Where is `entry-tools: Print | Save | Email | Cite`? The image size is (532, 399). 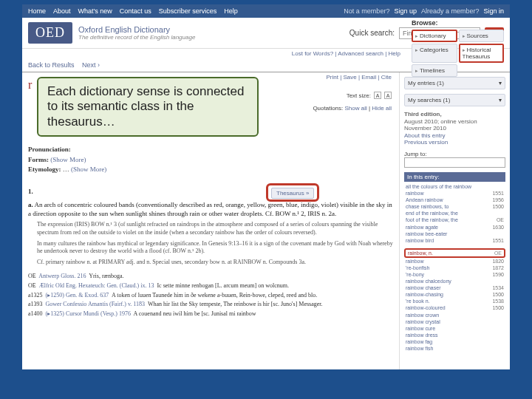
entry-tools: Print | Save | Email | Cite is located at coordinates (359, 77).